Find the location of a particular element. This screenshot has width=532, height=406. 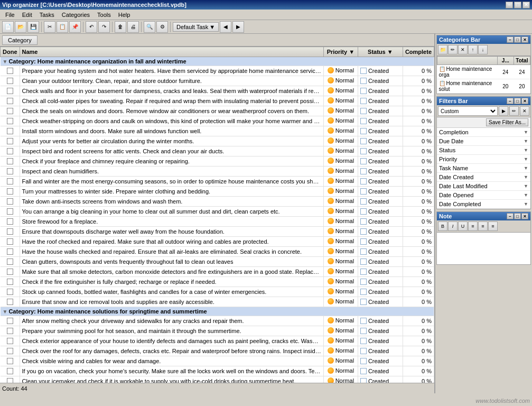

cat-down-btn: ↓ is located at coordinates (483, 50).